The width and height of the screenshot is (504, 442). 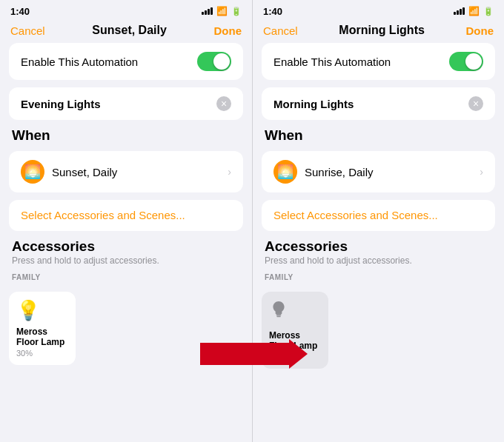 I want to click on left-nav-title: Sunset, Daily, so click(x=129, y=30).